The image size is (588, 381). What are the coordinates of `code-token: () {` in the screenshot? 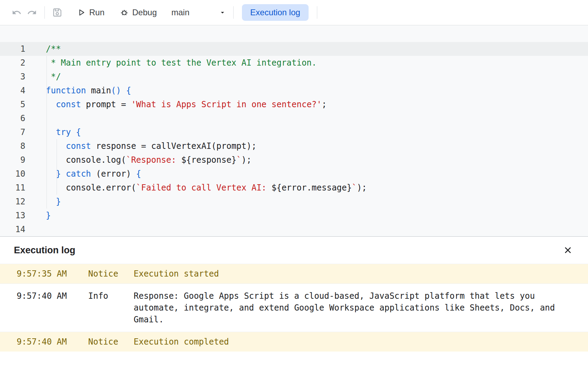 It's located at (121, 91).